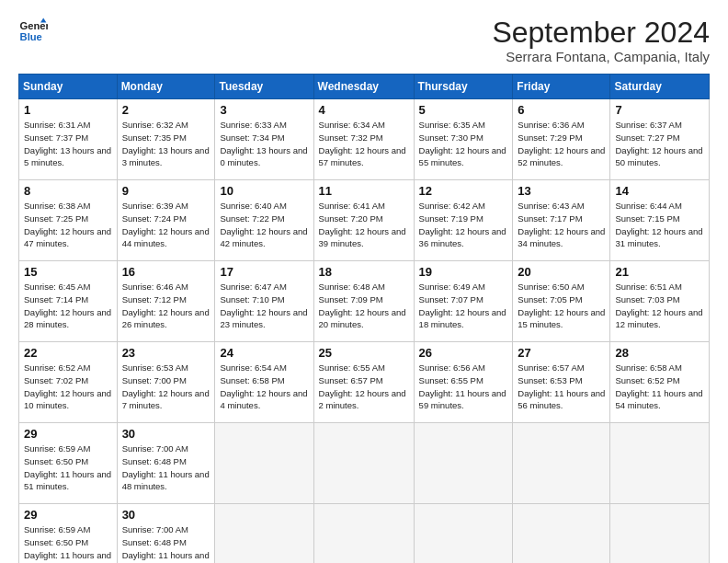 Image resolution: width=728 pixels, height=563 pixels. What do you see at coordinates (562, 383) in the screenshot?
I see `table-row: 27 Sunrise: 6:57 AMSunset: 6:53 PMDaylig…` at bounding box center [562, 383].